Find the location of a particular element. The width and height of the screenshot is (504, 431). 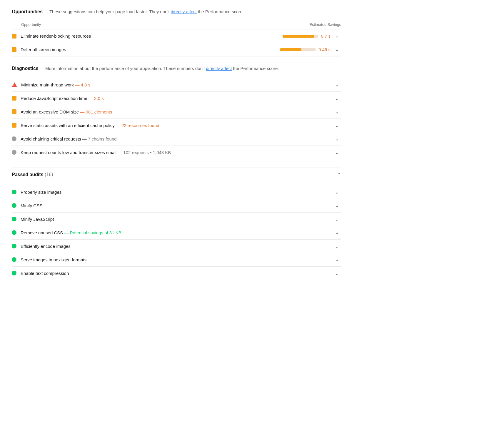

audit-label: Eliminate render-blocking resources is located at coordinates (152, 36).